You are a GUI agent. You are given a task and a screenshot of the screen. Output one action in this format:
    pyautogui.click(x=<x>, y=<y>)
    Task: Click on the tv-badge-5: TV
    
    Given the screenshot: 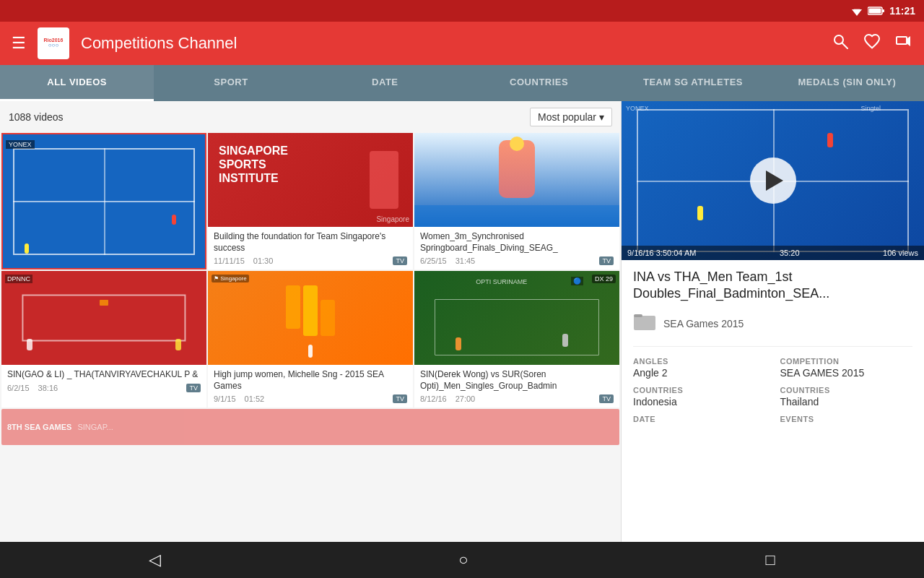 What is the action you would take?
    pyautogui.click(x=400, y=399)
    